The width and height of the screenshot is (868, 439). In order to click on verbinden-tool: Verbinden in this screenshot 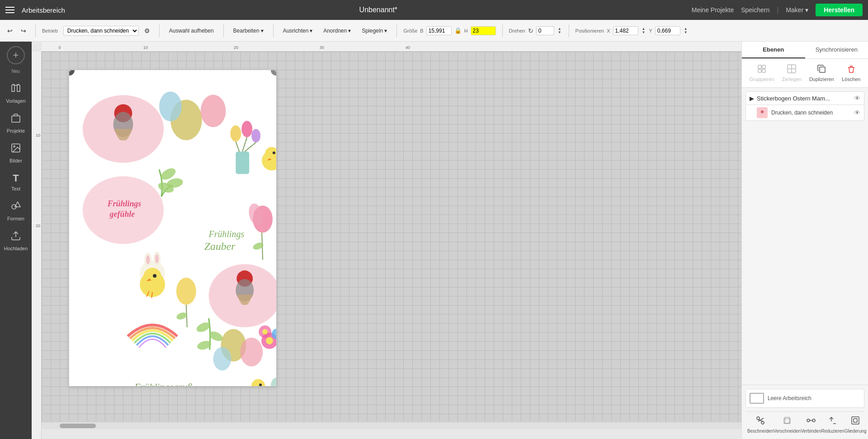, I will do `click(811, 425)`.